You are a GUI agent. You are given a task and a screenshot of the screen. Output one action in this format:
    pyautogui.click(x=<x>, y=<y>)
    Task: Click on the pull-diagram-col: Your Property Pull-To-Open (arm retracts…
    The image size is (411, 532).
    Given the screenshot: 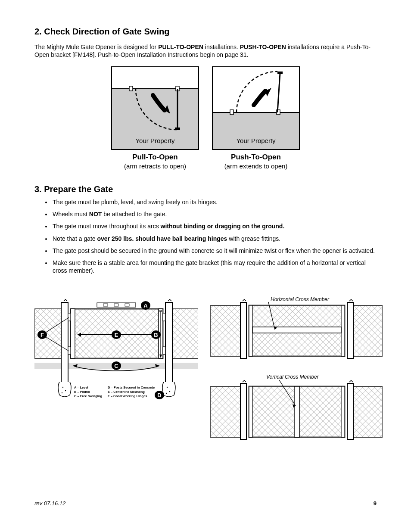 What is the action you would take?
    pyautogui.click(x=155, y=118)
    